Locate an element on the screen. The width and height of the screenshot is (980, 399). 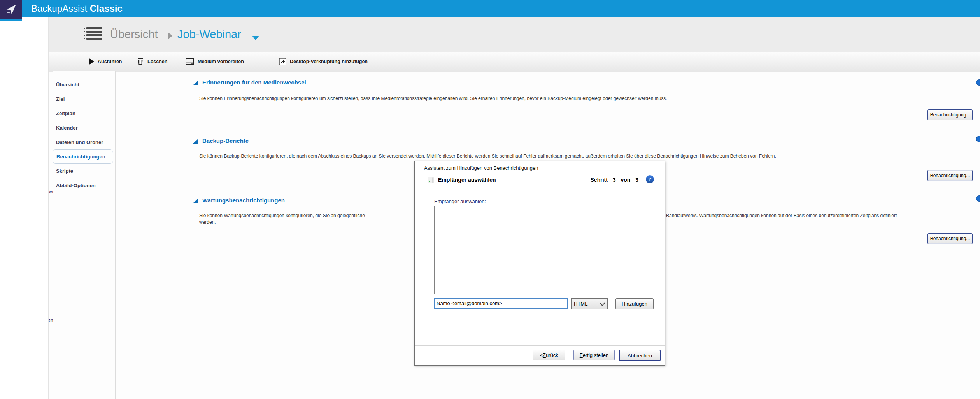
section-body-medienwechsel: Sie können Erinnerungsbenachrichtigungen… is located at coordinates (433, 98).